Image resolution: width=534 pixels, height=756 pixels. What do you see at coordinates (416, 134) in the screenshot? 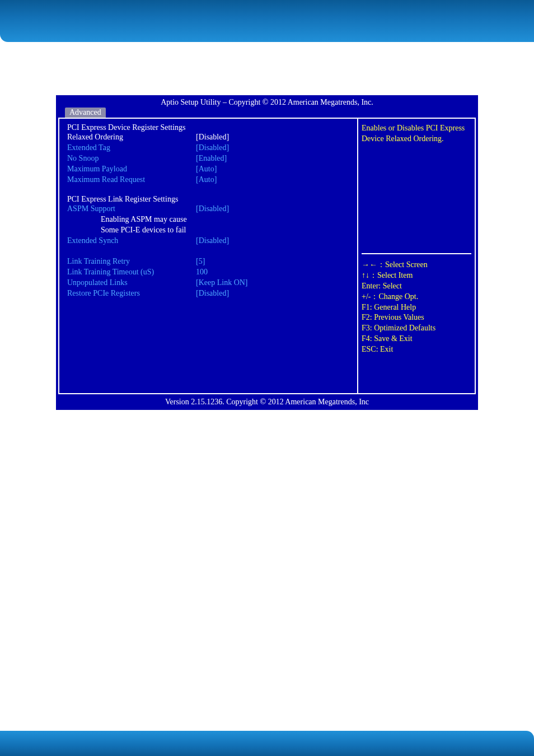
I see `help-description: Enables or Disables PCI Express Device R…` at bounding box center [416, 134].